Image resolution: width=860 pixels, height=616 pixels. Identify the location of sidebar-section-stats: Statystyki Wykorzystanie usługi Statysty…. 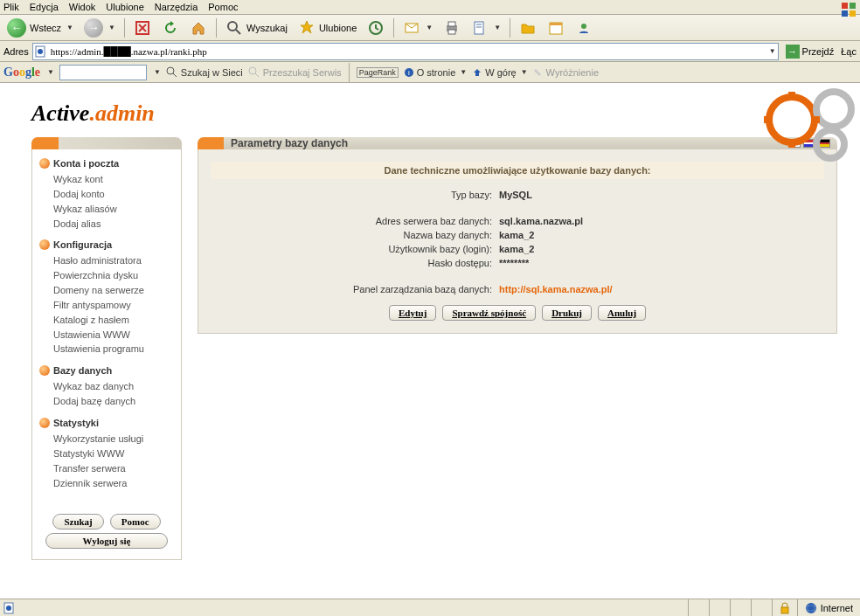
(107, 454).